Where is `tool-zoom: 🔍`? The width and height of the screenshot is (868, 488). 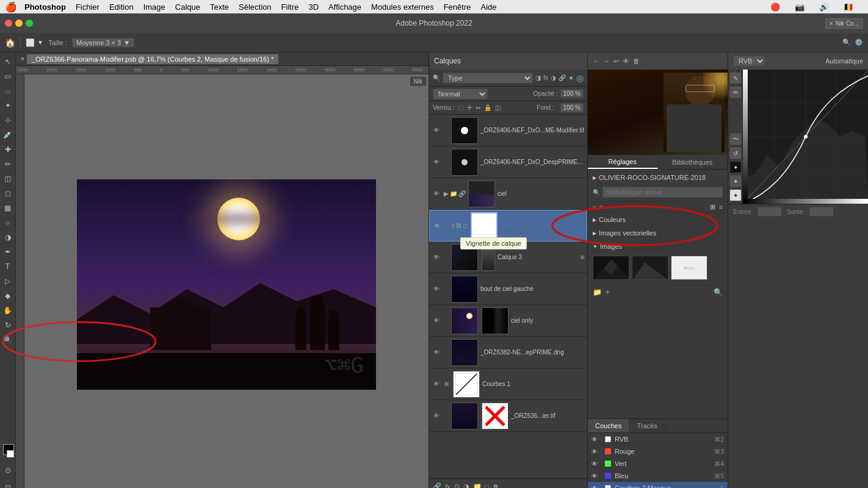
tool-zoom: 🔍 is located at coordinates (8, 340).